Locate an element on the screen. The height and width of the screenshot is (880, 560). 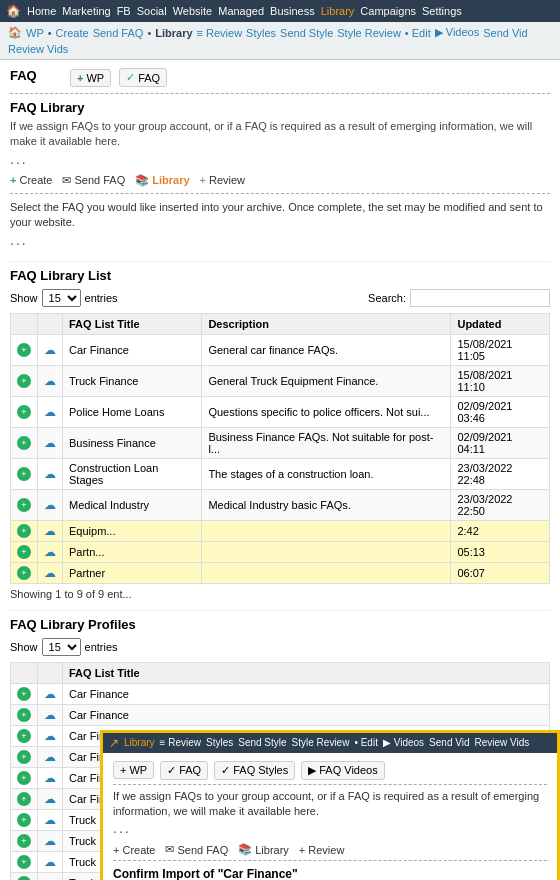
popup-nav-styles: Styles is located at coordinates (220, 742).